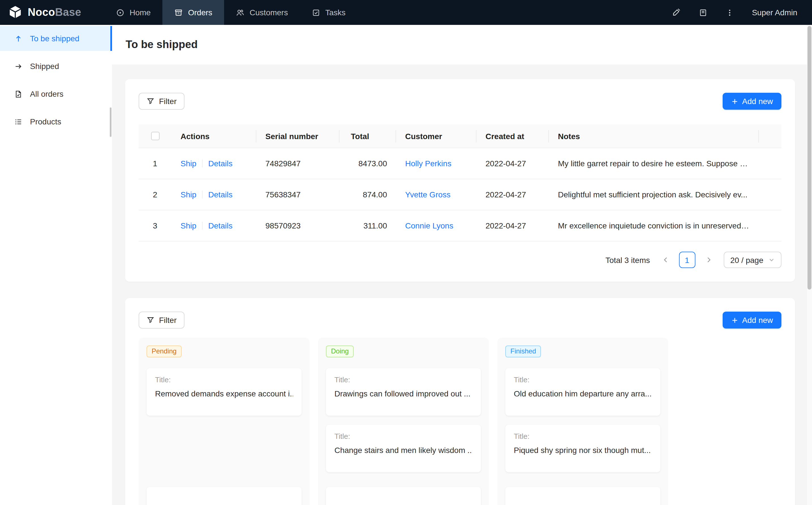  What do you see at coordinates (770, 136) in the screenshot?
I see `column-header-empty` at bounding box center [770, 136].